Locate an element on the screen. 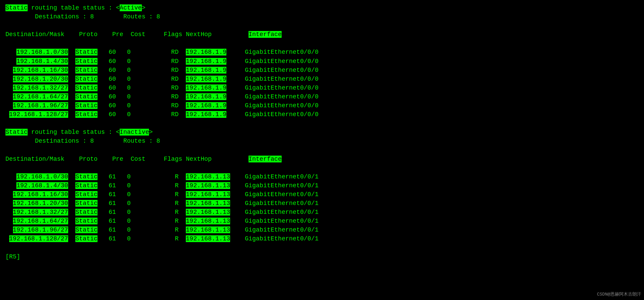  dest-2-5: 192.168.1.32/27 is located at coordinates (41, 212).